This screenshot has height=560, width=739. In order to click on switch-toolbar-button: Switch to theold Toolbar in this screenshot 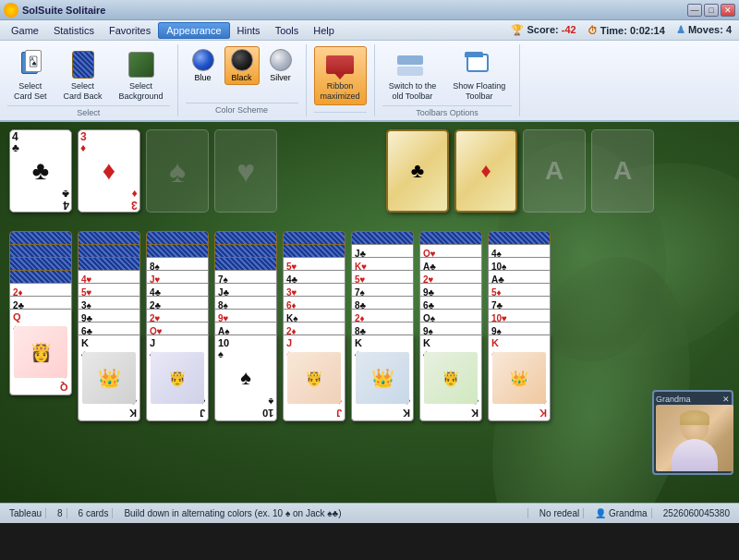, I will do `click(413, 76)`.